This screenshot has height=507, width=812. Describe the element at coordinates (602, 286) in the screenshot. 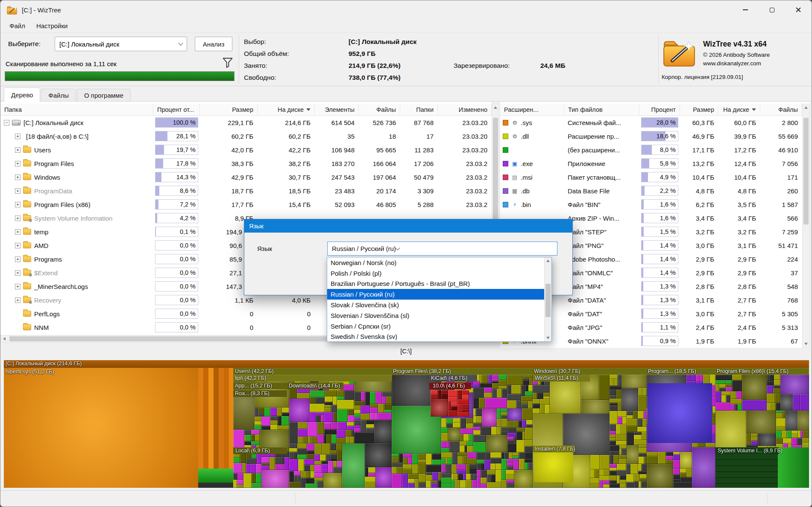

I see `file-type-cell: Файл "MP4"` at that location.